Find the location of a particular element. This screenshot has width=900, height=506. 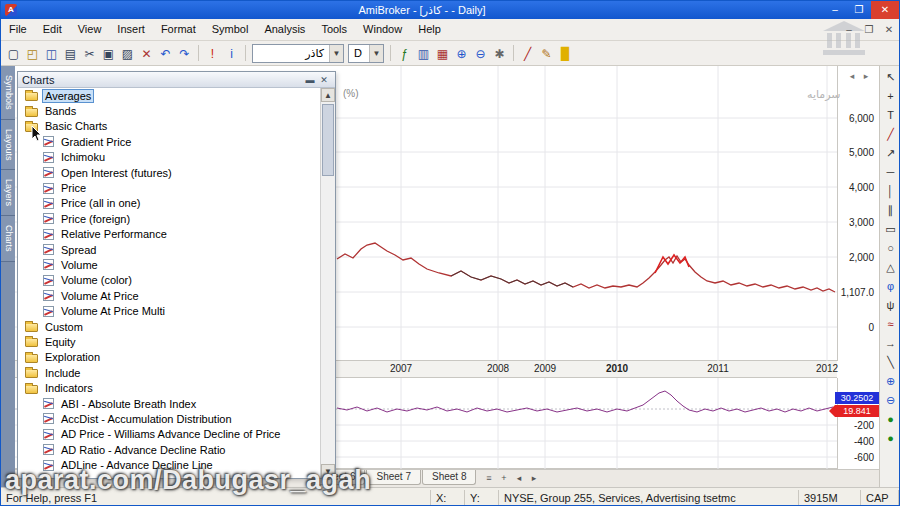

tree-item: Volume At Price Multi is located at coordinates (169, 310).